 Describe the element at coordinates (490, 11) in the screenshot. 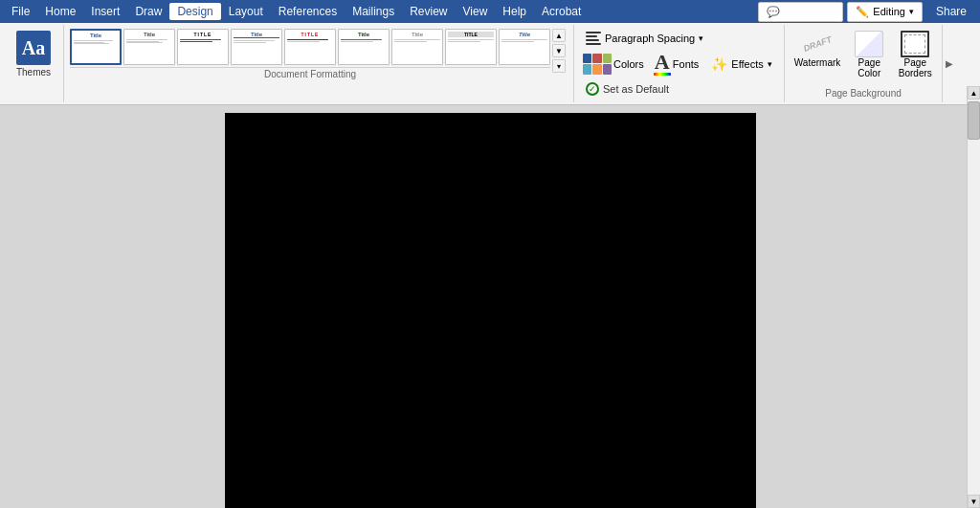

I see `menu-bar: File Home Insert Draw Design Layout Refe…` at that location.